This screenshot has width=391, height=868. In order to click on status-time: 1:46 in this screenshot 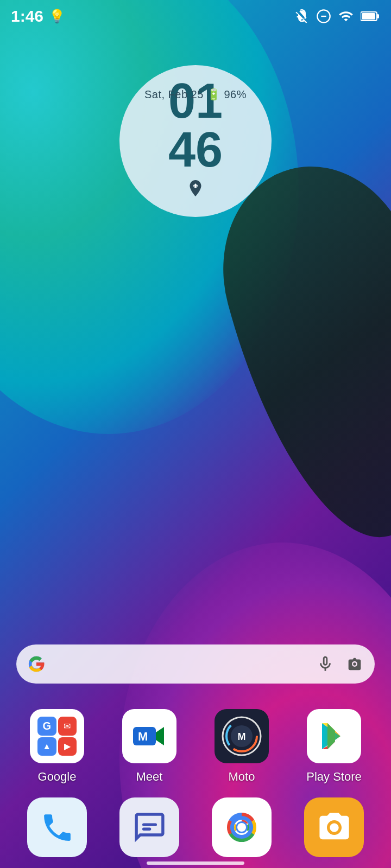, I will do `click(27, 16)`.